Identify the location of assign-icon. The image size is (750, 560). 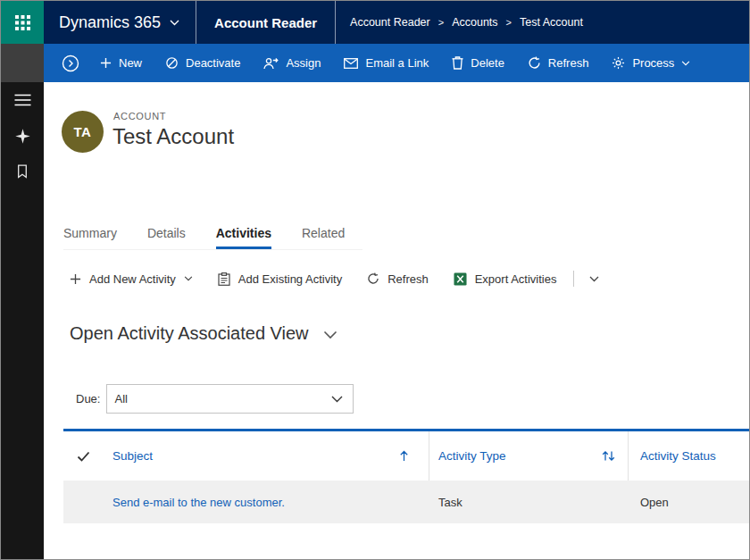
(271, 63).